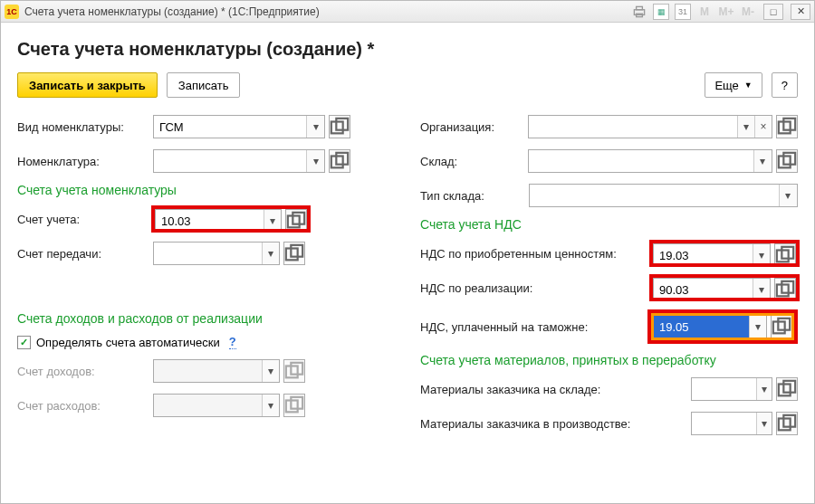 The width and height of the screenshot is (815, 504). I want to click on calendar-date-icon: 31, so click(683, 12).